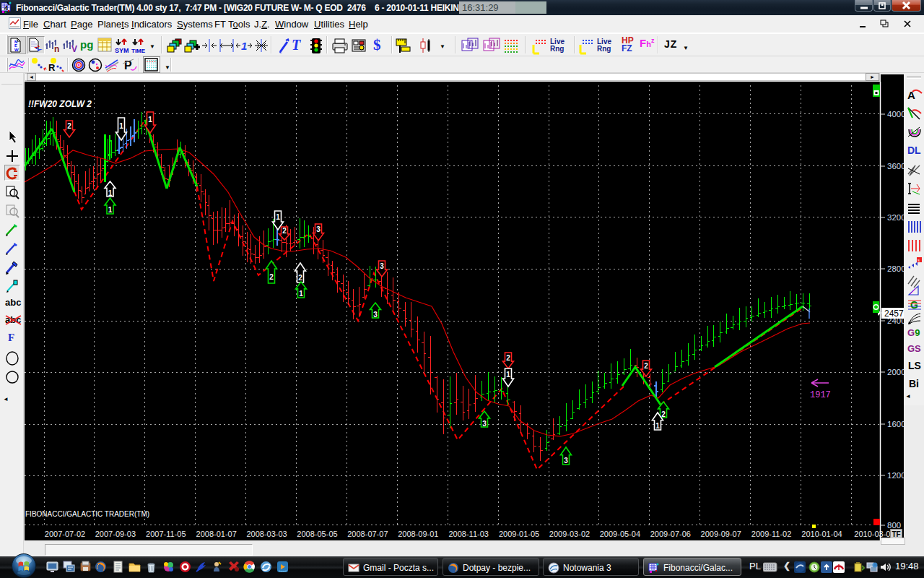 This screenshot has height=578, width=924. What do you see at coordinates (820, 395) in the screenshot?
I see `svg-text: 1917` at bounding box center [820, 395].